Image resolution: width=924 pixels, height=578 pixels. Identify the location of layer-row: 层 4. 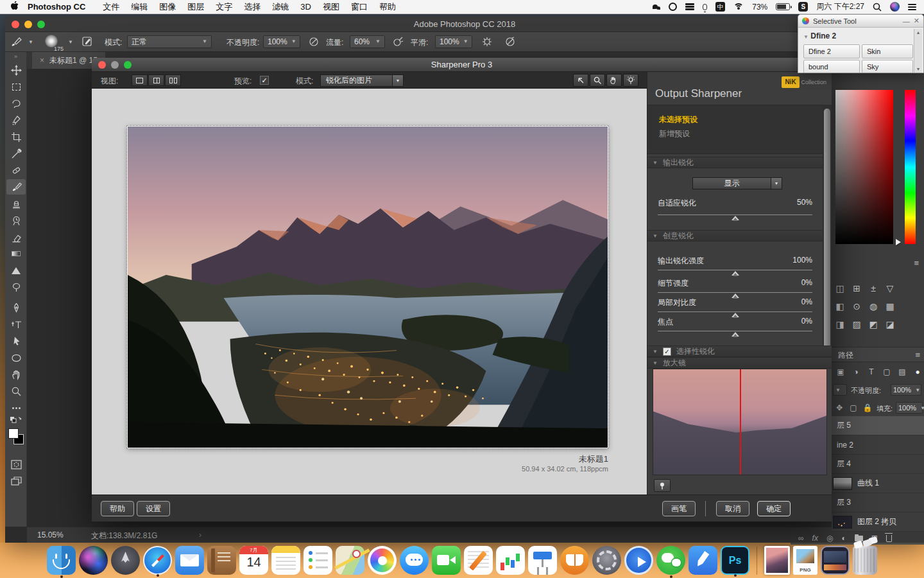
(878, 464).